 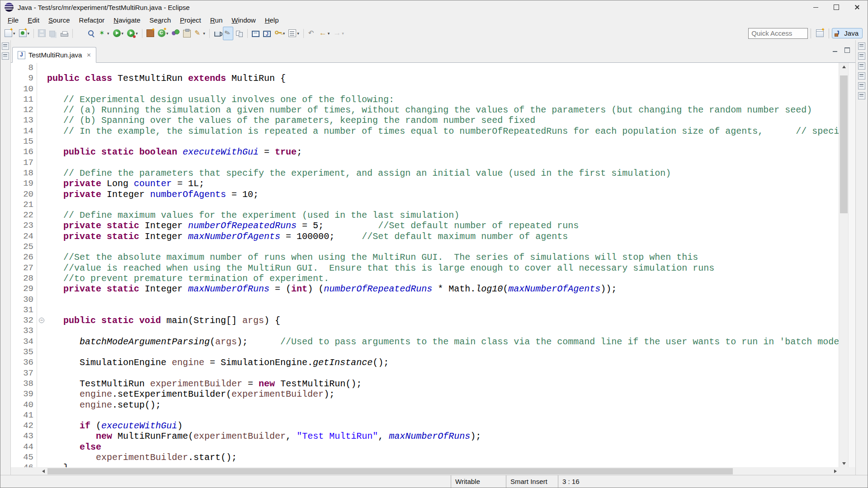 I want to click on code-line: 18 // Define the parameters that specify…, so click(x=425, y=174).